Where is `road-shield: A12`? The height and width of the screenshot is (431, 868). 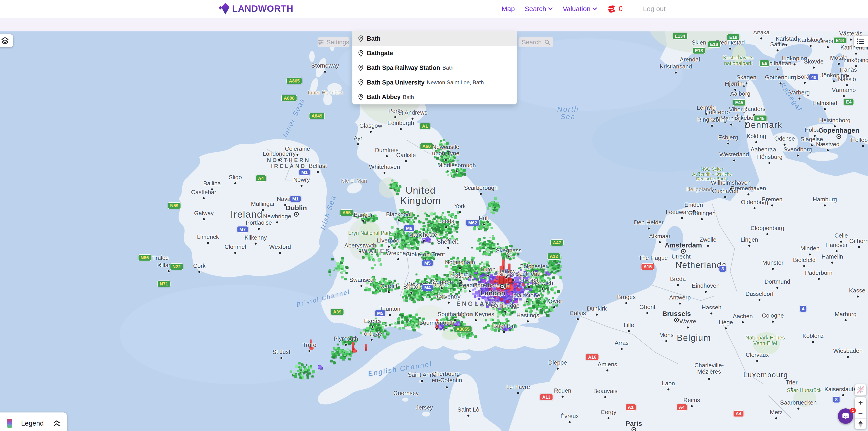
road-shield: A12 is located at coordinates (554, 256).